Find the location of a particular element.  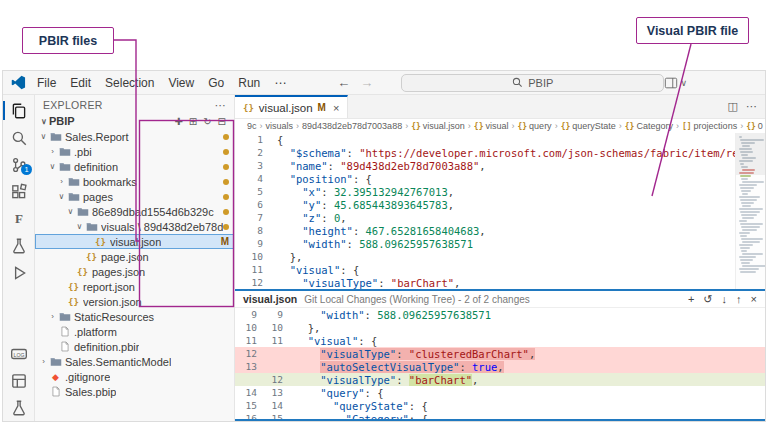

diff-row-ctx: 1111 "visual": { is located at coordinates (500, 340).